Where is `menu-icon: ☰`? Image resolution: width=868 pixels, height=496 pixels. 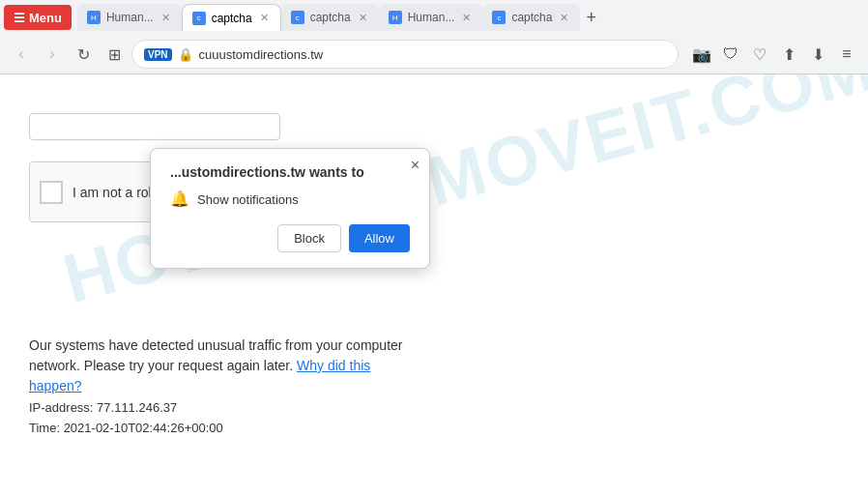
menu-icon: ☰ is located at coordinates (19, 17).